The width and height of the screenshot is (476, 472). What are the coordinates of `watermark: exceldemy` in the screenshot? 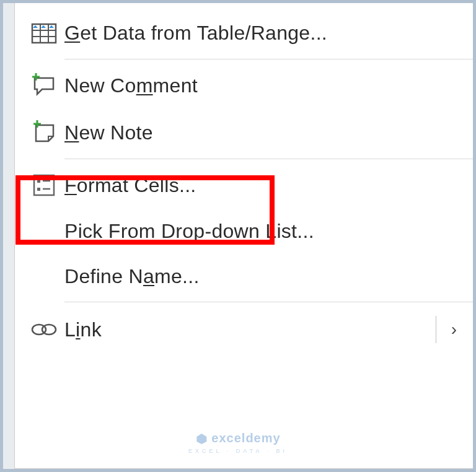 It's located at (238, 439).